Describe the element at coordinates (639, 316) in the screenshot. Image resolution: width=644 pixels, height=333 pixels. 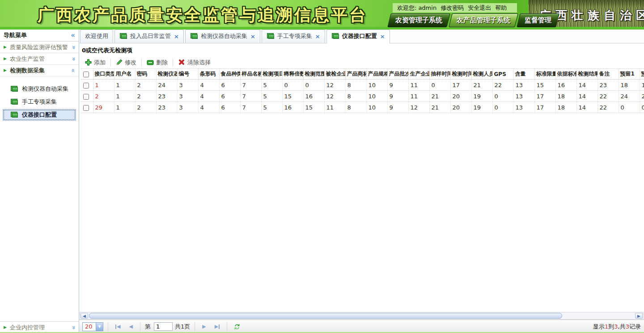
I see `scroll-right-button: ▶` at that location.